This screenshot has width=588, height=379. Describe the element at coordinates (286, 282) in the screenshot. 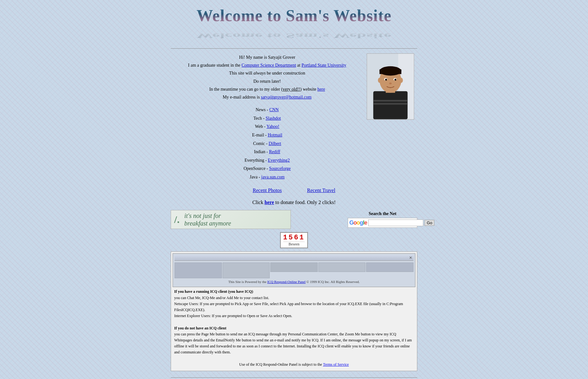

I see `icq-respond-link: ICQ Respond-Online Panel` at that location.